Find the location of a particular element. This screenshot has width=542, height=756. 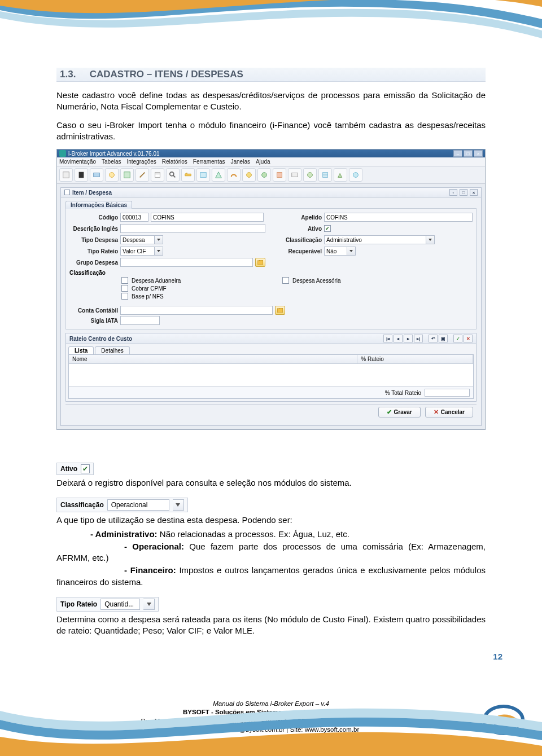

chk-despesa-acessoria is located at coordinates (286, 280).